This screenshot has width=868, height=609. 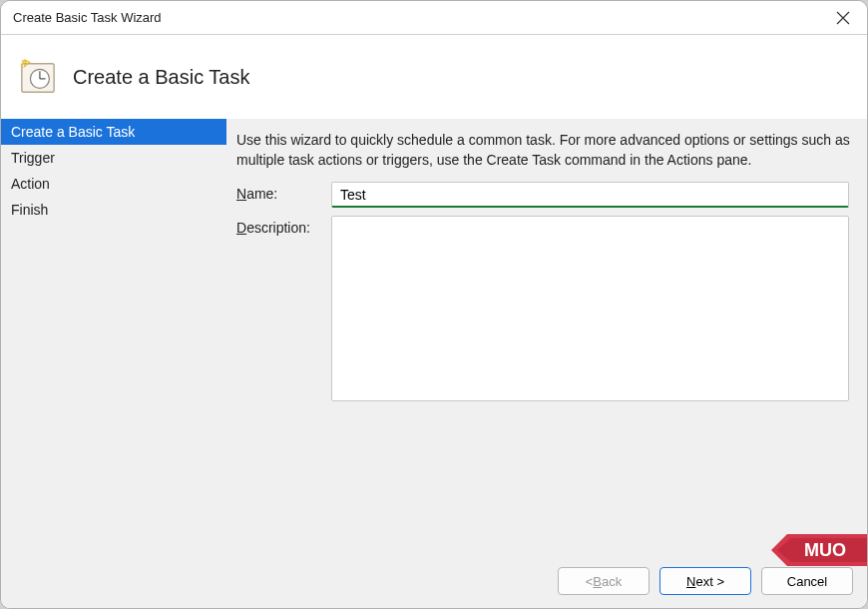 I want to click on close-button, so click(x=843, y=18).